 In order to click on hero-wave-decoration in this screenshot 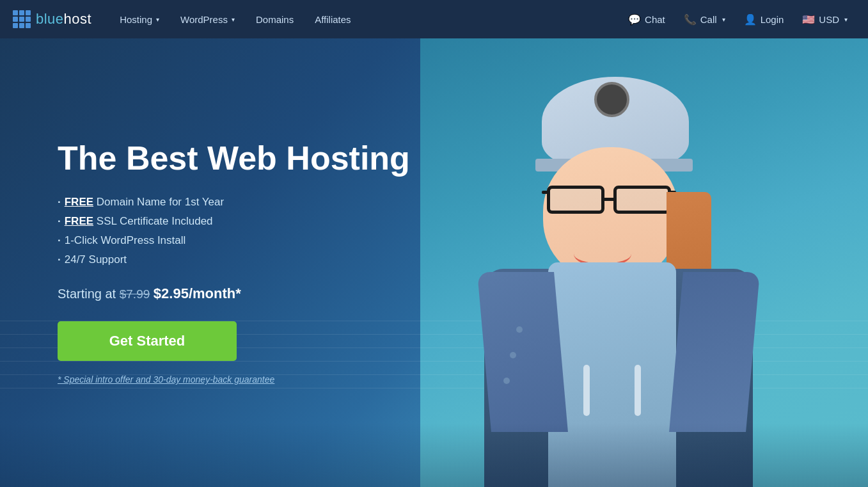, I will do `click(434, 455)`.